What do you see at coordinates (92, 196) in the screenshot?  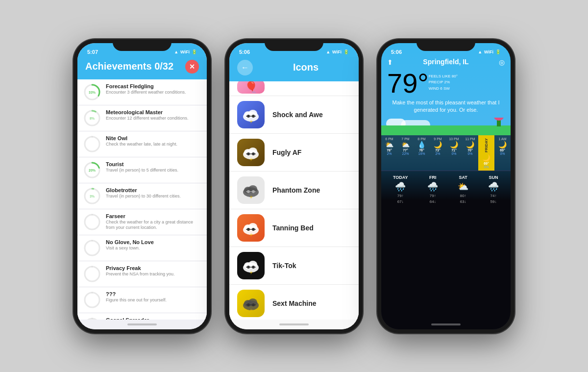 I see `progress-label-4: 3%` at bounding box center [92, 196].